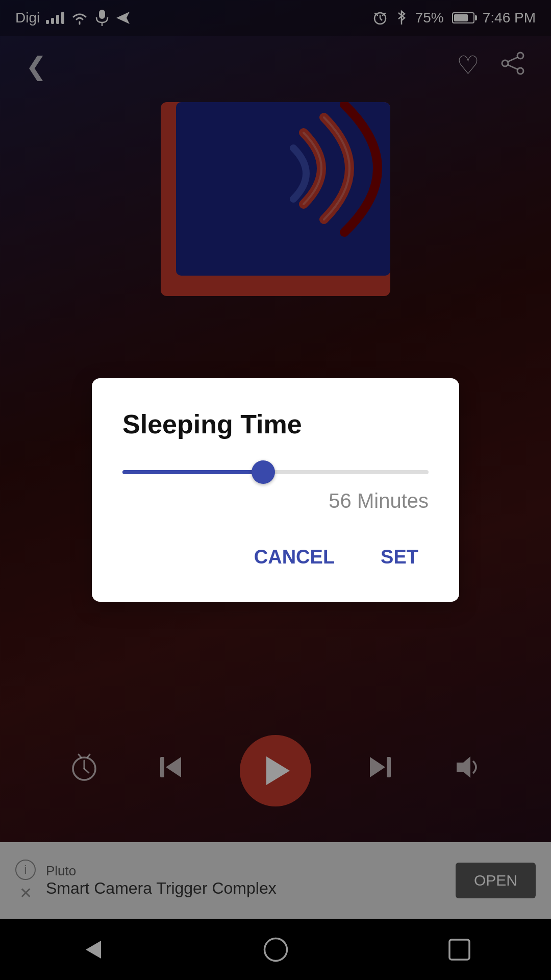 The height and width of the screenshot is (980, 551). Describe the element at coordinates (276, 472) in the screenshot. I see `slider-track` at that location.